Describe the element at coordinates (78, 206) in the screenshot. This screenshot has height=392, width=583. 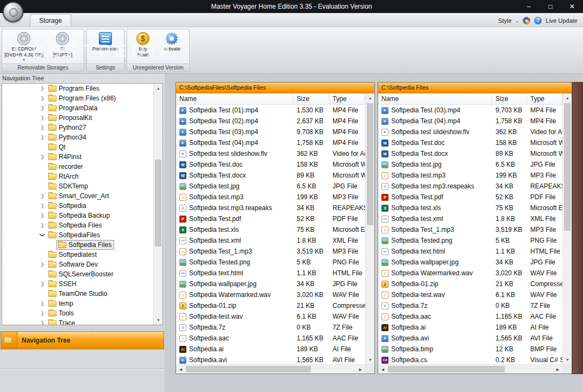
I see `tree-item: Softpedia` at that location.